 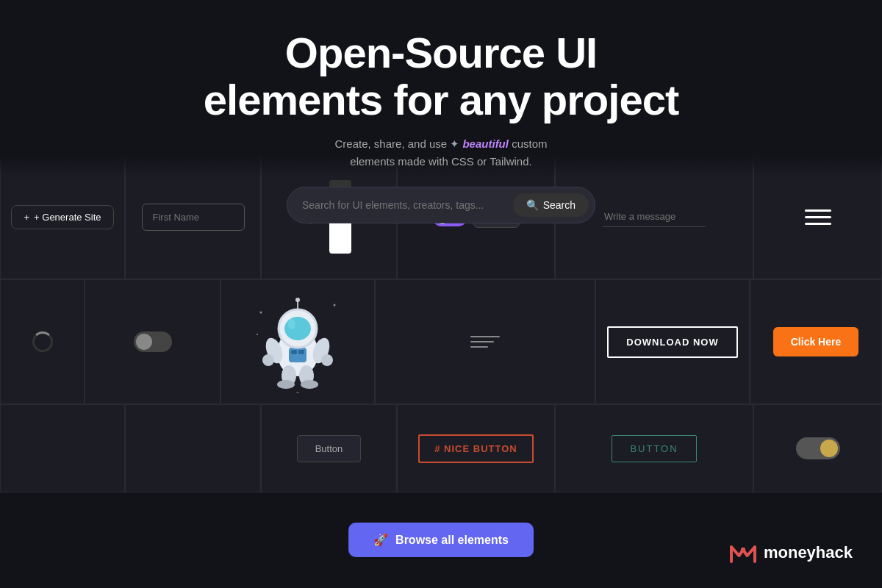 What do you see at coordinates (441, 100) in the screenshot?
I see `hero-title-line2: elements for any project` at bounding box center [441, 100].